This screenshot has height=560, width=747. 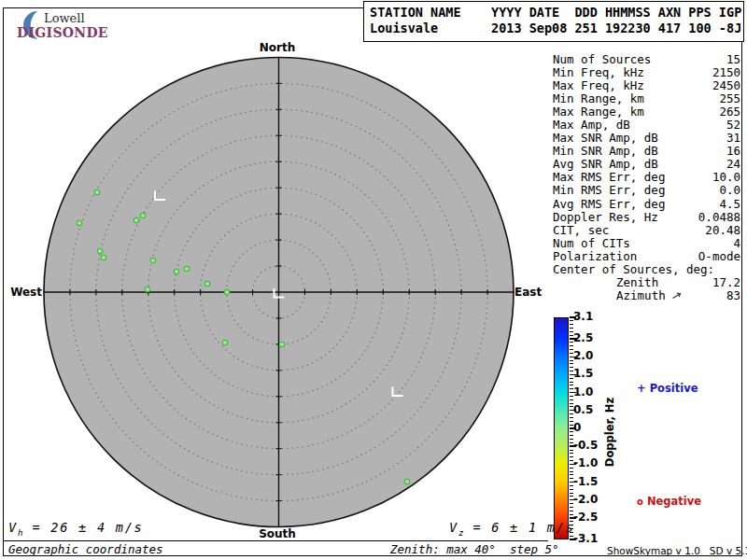 What do you see at coordinates (77, 528) in the screenshot?
I see `horizontal-velocity-readout: Vh = 26 ± 4 m/s` at bounding box center [77, 528].